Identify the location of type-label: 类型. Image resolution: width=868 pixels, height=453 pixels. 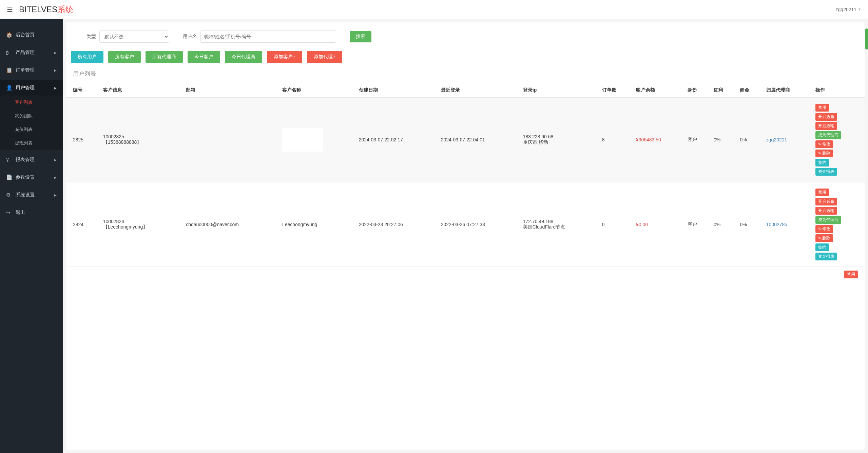
(91, 37).